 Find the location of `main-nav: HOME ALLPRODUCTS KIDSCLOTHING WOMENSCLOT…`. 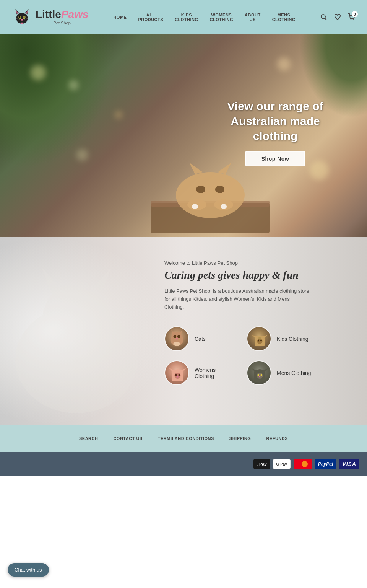

main-nav: HOME ALLPRODUCTS KIDSCLOTHING WOMENSCLOT… is located at coordinates (205, 17).